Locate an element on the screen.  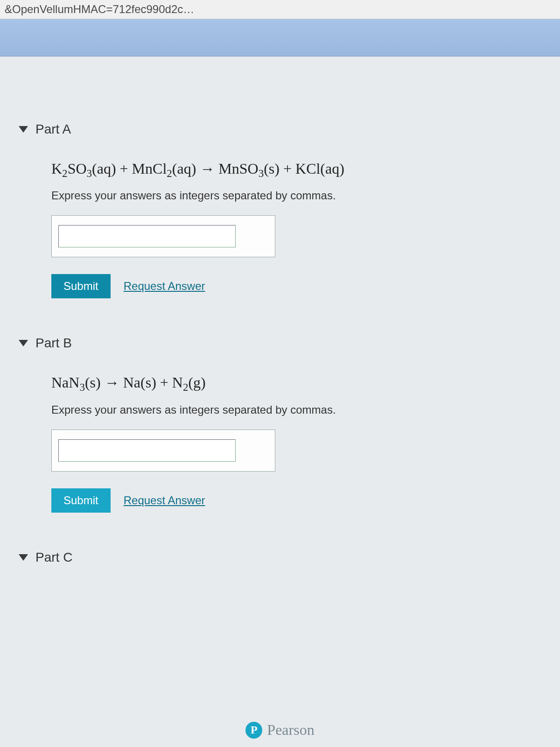
part-a-request-answer-link: Request Answer is located at coordinates (164, 286).